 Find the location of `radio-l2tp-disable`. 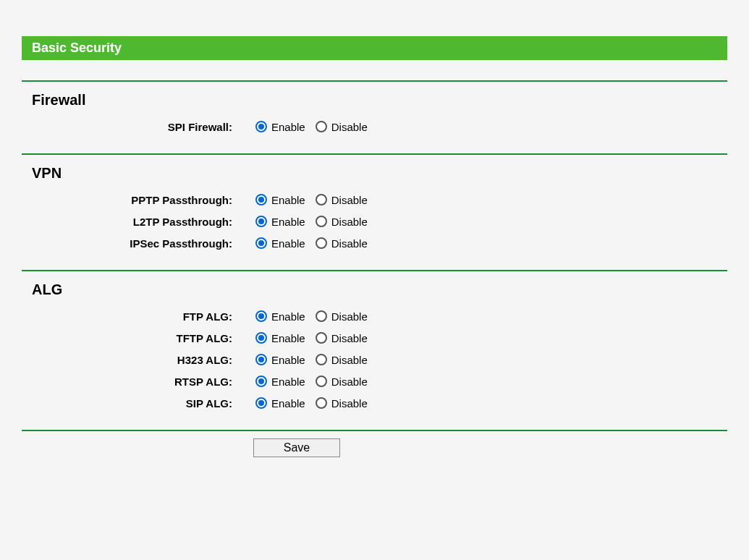

radio-l2tp-disable is located at coordinates (321, 221).